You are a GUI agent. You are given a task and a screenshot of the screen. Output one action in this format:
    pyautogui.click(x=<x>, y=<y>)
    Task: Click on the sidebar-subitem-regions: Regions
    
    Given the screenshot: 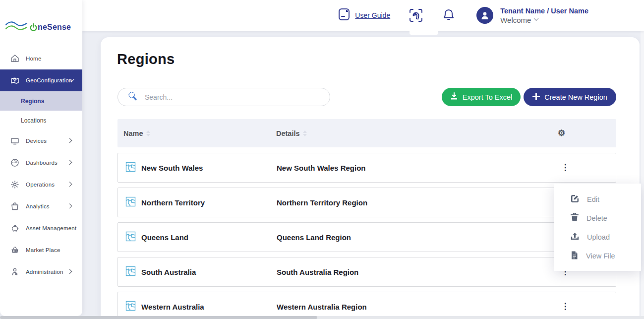 What is the action you would take?
    pyautogui.click(x=41, y=101)
    